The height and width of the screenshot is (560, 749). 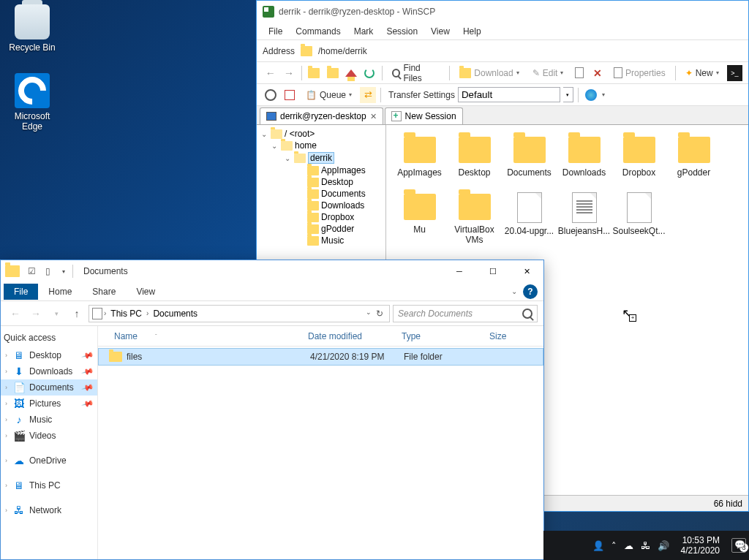 What do you see at coordinates (239, 314) in the screenshot?
I see `breadcrumb: › This PC › Documents ⌄ ↻` at bounding box center [239, 314].